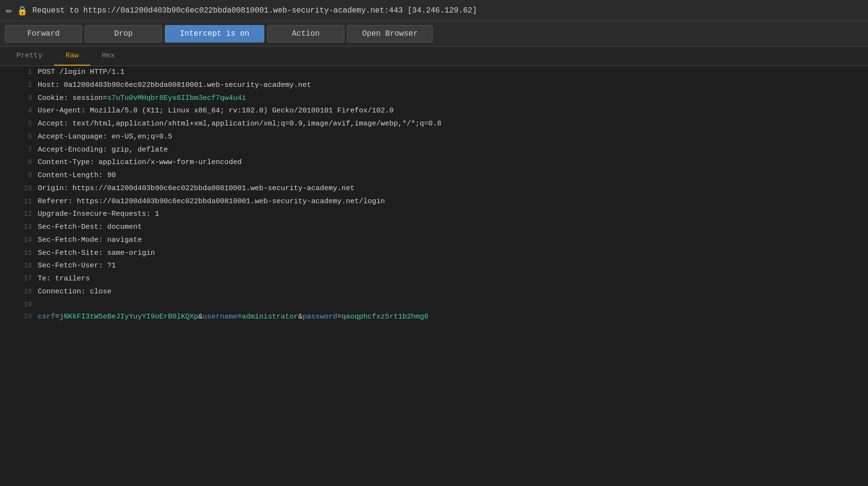 This screenshot has width=868, height=486. What do you see at coordinates (434, 305) in the screenshot?
I see `table-row: 19` at bounding box center [434, 305].